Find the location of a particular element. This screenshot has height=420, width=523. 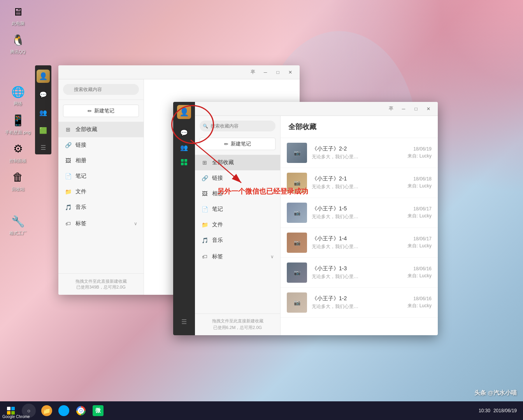

bg-nav-music: 🎵 音乐 is located at coordinates (101, 207).